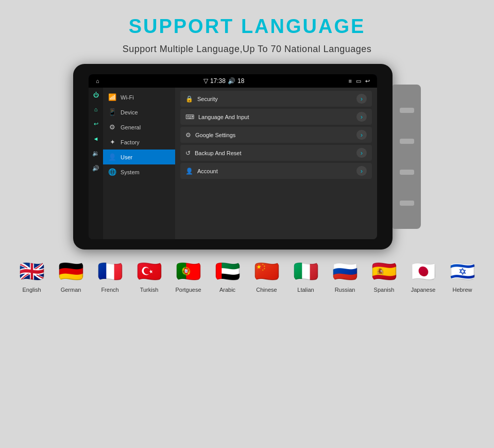 Image resolution: width=494 pixels, height=448 pixels. Describe the element at coordinates (31, 290) in the screenshot. I see `flag-label-english: English` at that location.